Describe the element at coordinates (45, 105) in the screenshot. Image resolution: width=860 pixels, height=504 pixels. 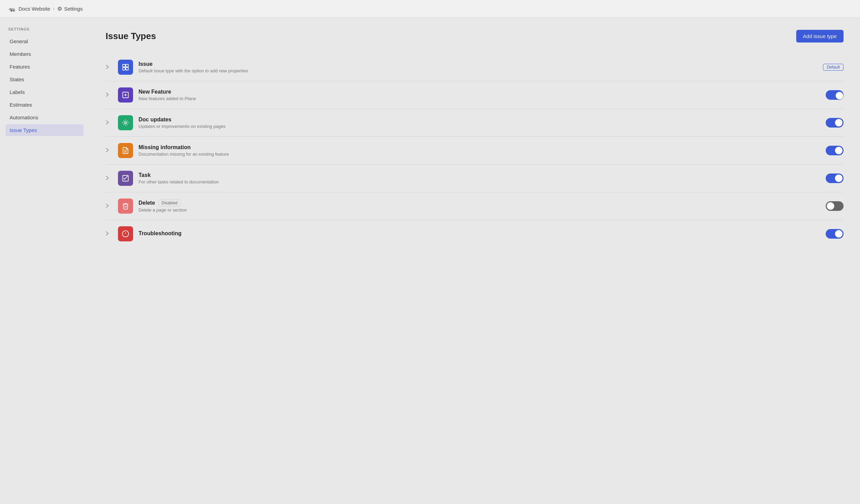
I see `sidebar-item-estimates: Estimates` at that location.